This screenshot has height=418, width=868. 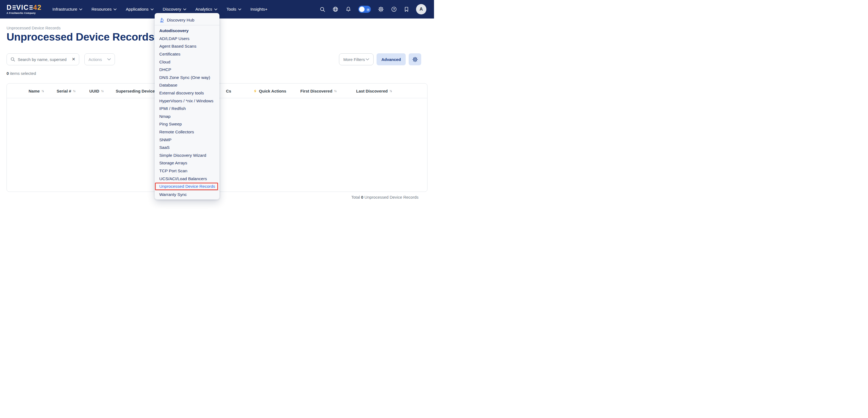 What do you see at coordinates (187, 62) in the screenshot?
I see `menu-item-cloud: Cloud` at bounding box center [187, 62].